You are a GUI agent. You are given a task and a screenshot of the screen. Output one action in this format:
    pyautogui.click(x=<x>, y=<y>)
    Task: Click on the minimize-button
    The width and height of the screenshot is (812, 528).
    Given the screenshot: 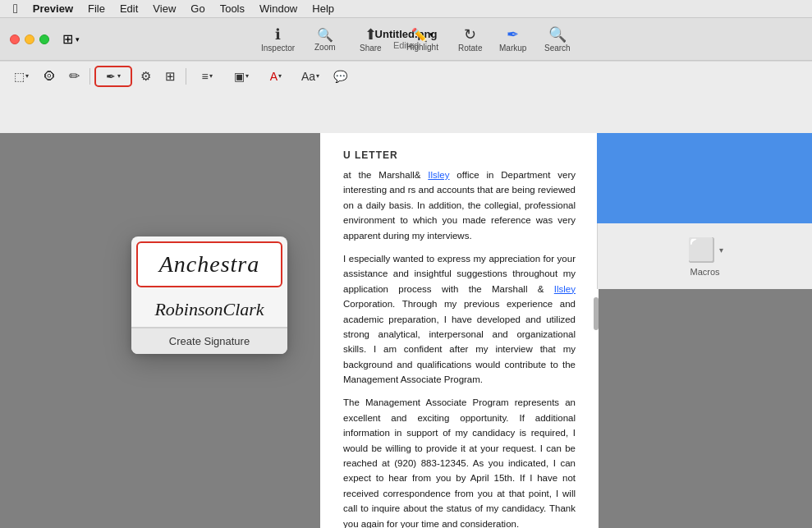 What is the action you would take?
    pyautogui.click(x=30, y=39)
    